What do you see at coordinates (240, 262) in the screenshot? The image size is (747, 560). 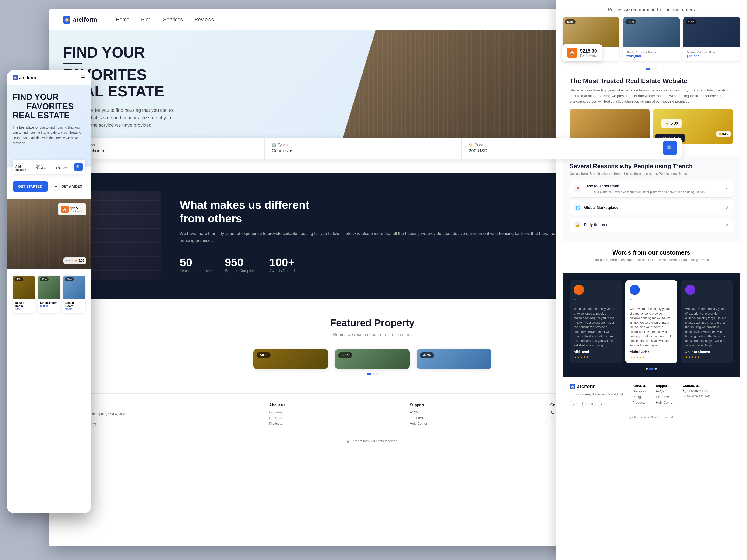 I see `stat-projects-number: 950` at bounding box center [240, 262].